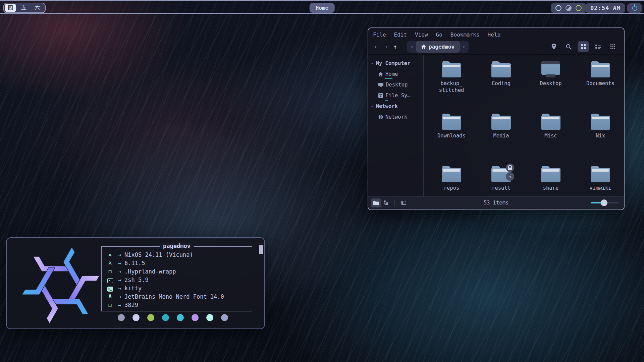 Image resolution: width=644 pixels, height=362 pixels. What do you see at coordinates (569, 47) in the screenshot?
I see `search-button` at bounding box center [569, 47].